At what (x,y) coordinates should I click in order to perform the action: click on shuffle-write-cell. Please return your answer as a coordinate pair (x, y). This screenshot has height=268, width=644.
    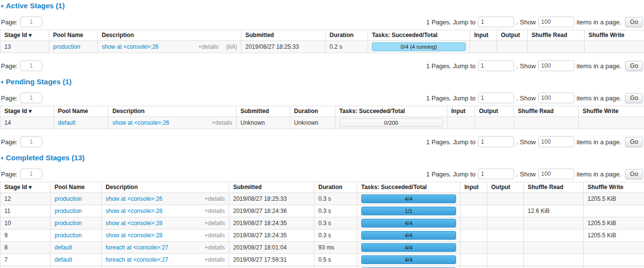
    Looking at the image, I should click on (611, 123).